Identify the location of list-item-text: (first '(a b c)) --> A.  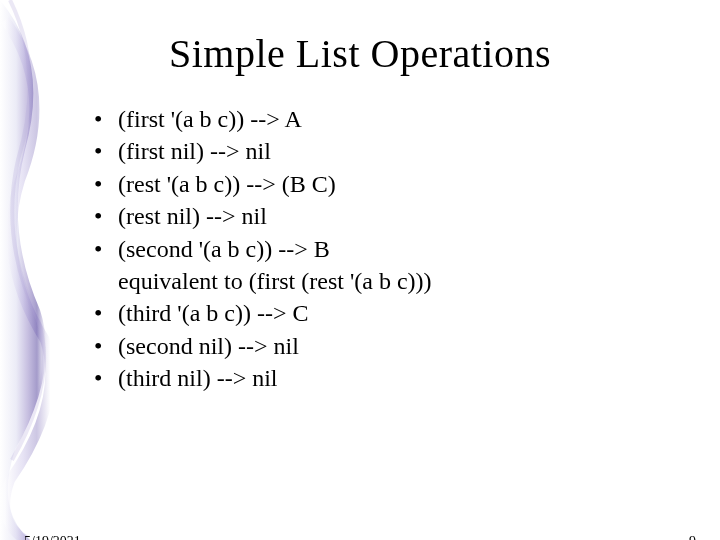
(210, 119).